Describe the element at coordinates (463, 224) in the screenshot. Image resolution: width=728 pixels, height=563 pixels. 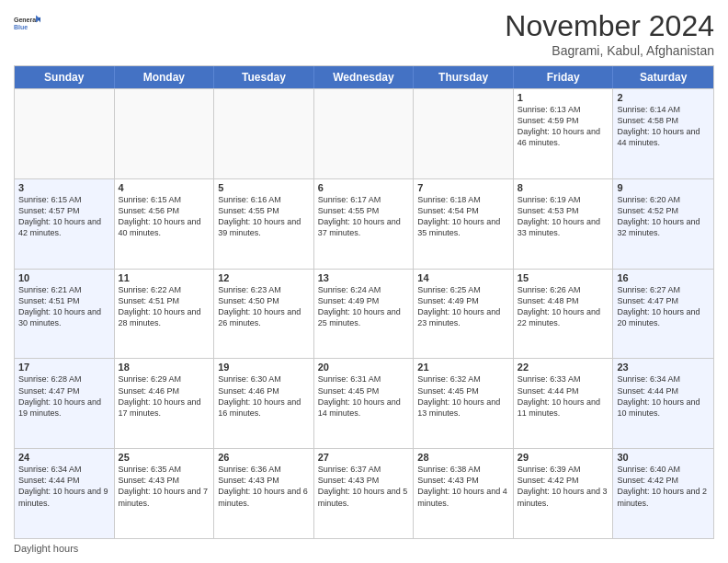
I see `cal-cell: 7Sunrise: 6:18 AM Sunset: 4:54 PM Daylig…` at that location.